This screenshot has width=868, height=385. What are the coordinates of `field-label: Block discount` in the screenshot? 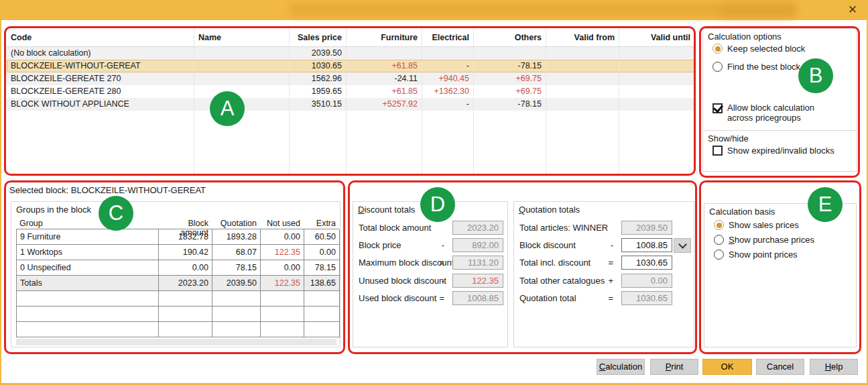 It's located at (548, 245).